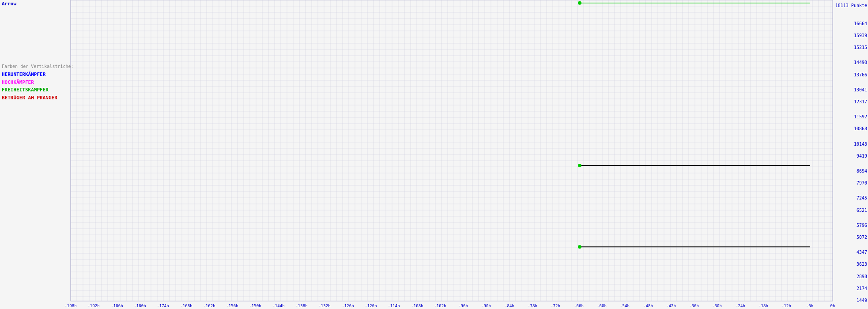 Image resolution: width=868 pixels, height=309 pixels. I want to click on y-axis-label: 3623, so click(862, 264).